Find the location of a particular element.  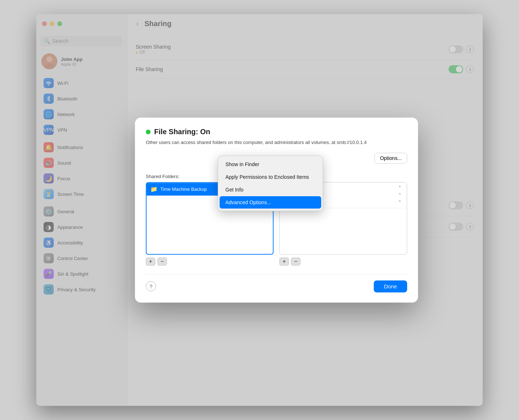

modal-description: Other users can access shared folders on… is located at coordinates (277, 143).